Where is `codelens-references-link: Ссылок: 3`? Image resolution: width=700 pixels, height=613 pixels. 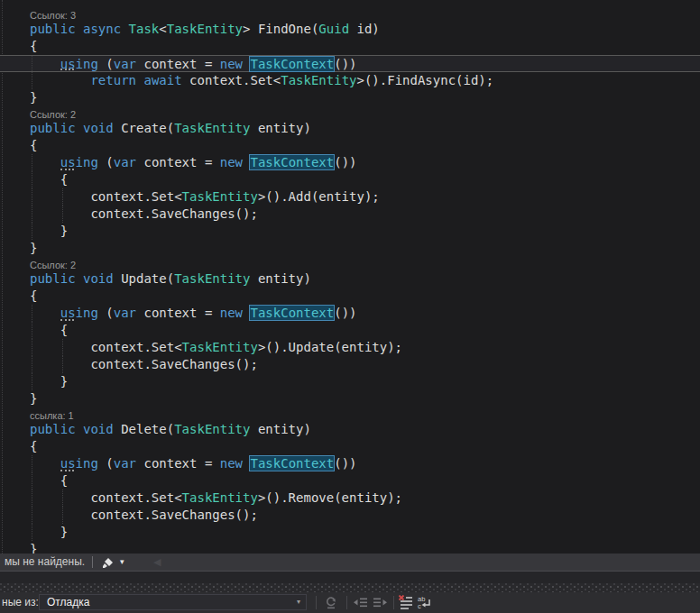 codelens-references-link: Ссылок: 3 is located at coordinates (350, 14).